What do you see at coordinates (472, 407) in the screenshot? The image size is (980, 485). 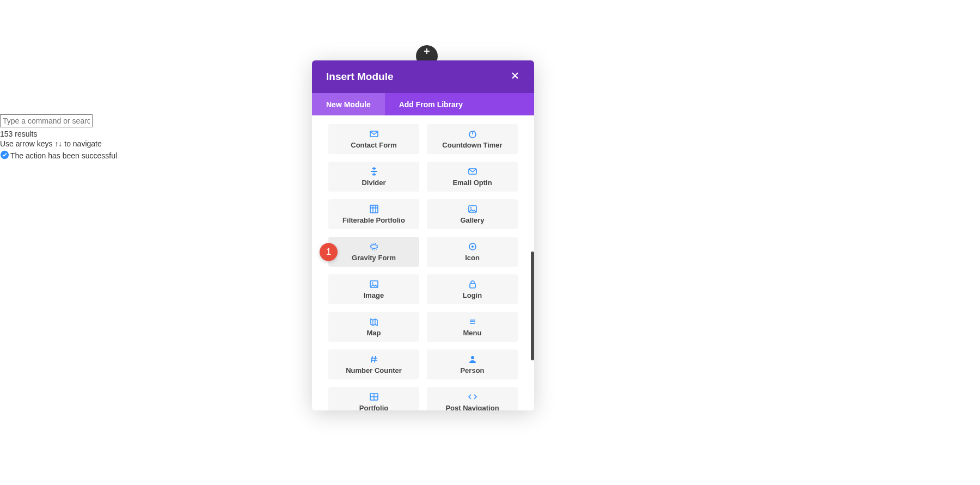 I see `module-label: Post Navigation` at bounding box center [472, 407].